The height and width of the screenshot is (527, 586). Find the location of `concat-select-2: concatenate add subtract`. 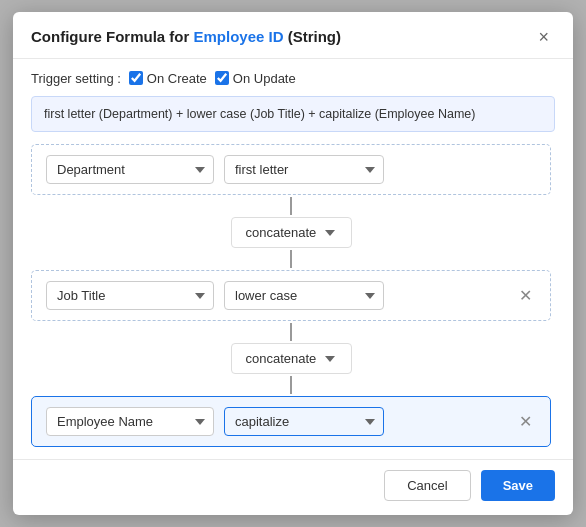

concat-select-2: concatenate add subtract is located at coordinates (292, 358).